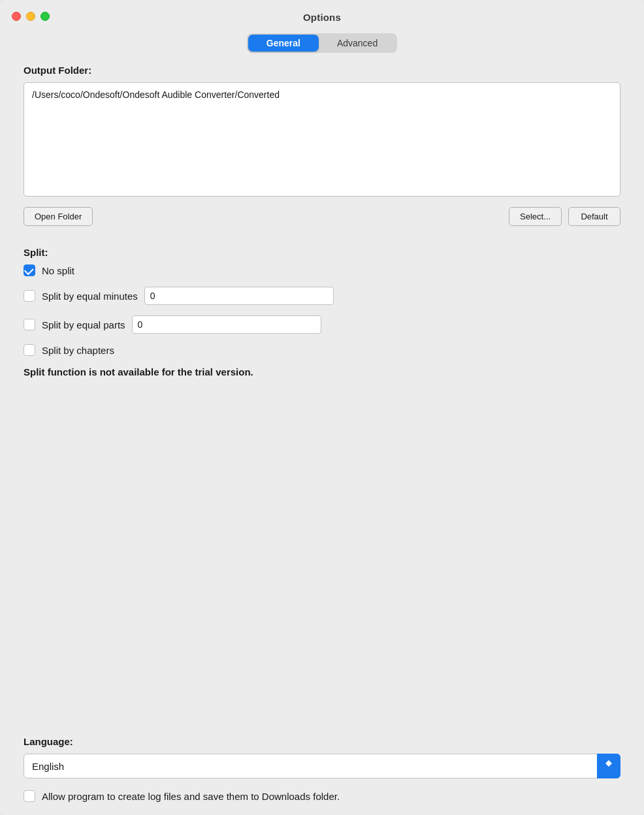  Describe the element at coordinates (322, 217) in the screenshot. I see `buttons-row: Open Folder Select... Default` at that location.